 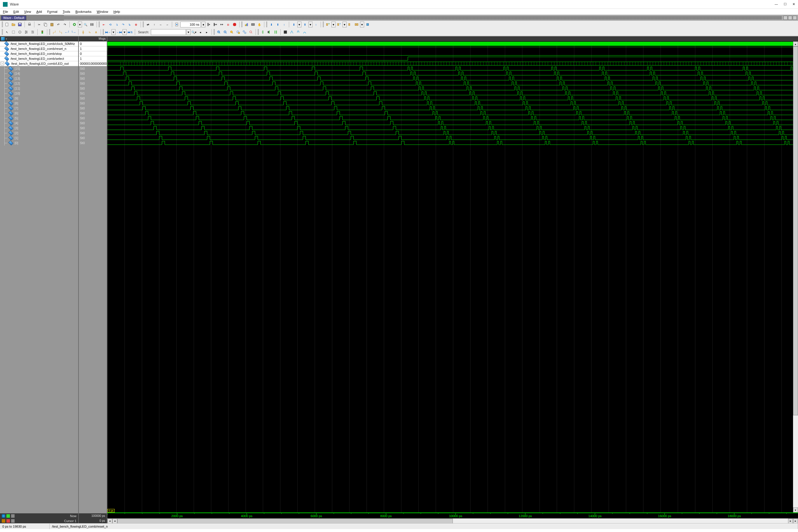 I want to click on layout4-dropdown: ▾, so click(x=362, y=24).